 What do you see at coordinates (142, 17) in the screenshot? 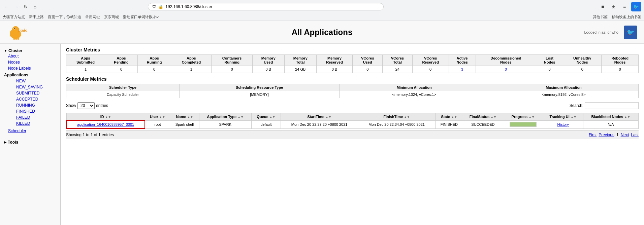
I see `bookmark-slide: 滑动窗口单词计数-jav...` at bounding box center [142, 17].